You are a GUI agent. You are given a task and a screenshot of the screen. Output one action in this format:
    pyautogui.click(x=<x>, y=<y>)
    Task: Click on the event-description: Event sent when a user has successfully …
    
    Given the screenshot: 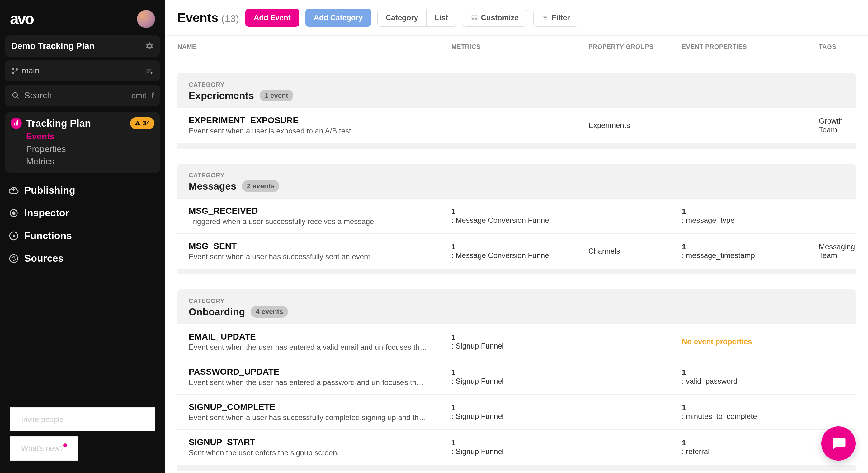 What is the action you would take?
    pyautogui.click(x=316, y=257)
    